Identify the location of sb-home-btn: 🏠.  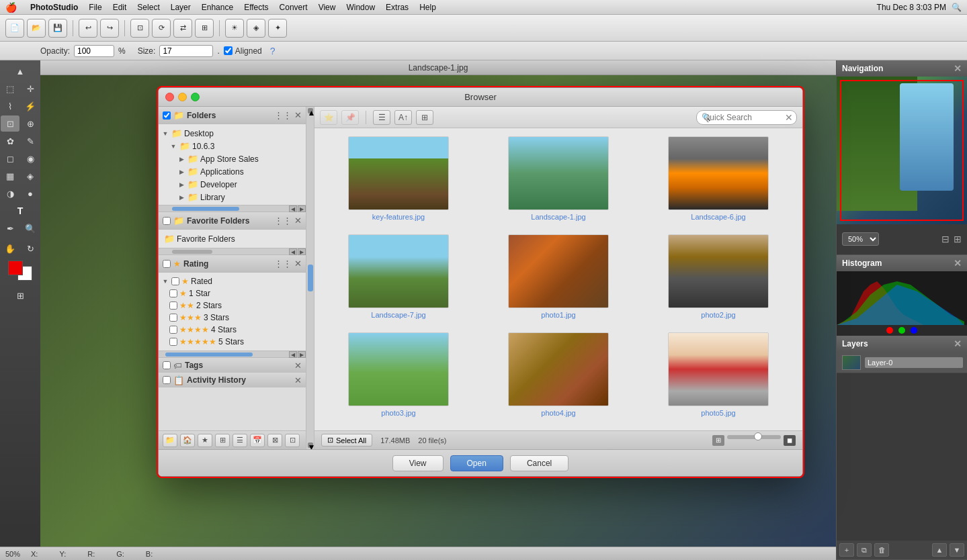
(187, 440).